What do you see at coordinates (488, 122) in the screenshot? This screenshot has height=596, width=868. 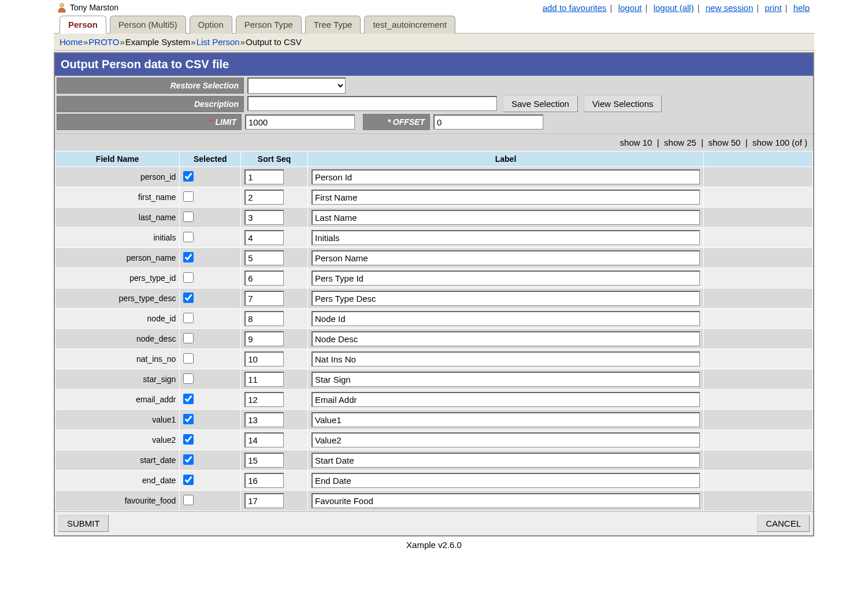 I see `offset-input` at bounding box center [488, 122].